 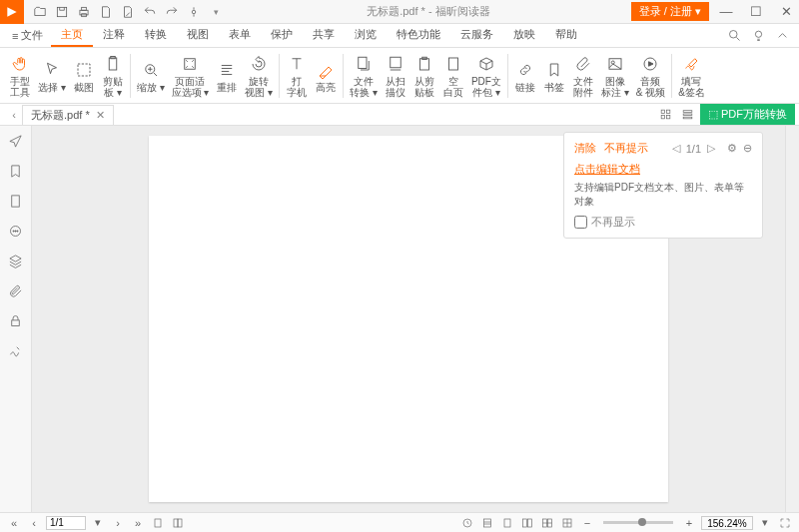 I want to click on signature-panel-icon, so click(x=16, y=350).